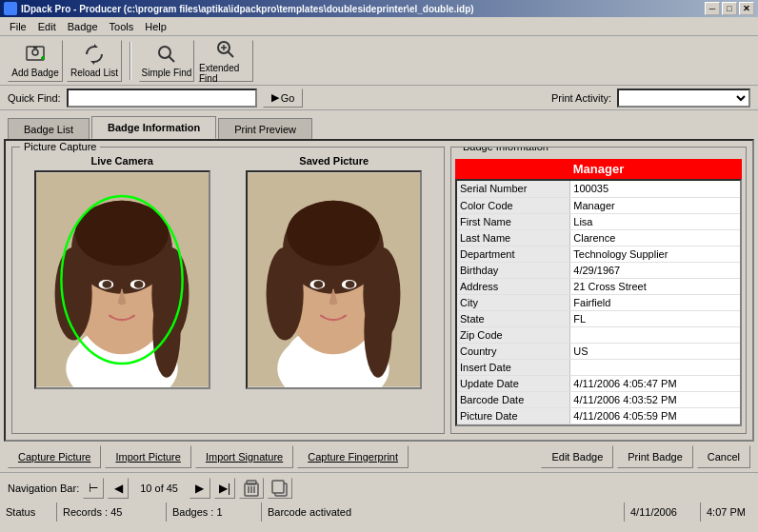  Describe the element at coordinates (663, 512) in the screenshot. I see `status-segment-date: 4/11/2006` at that location.